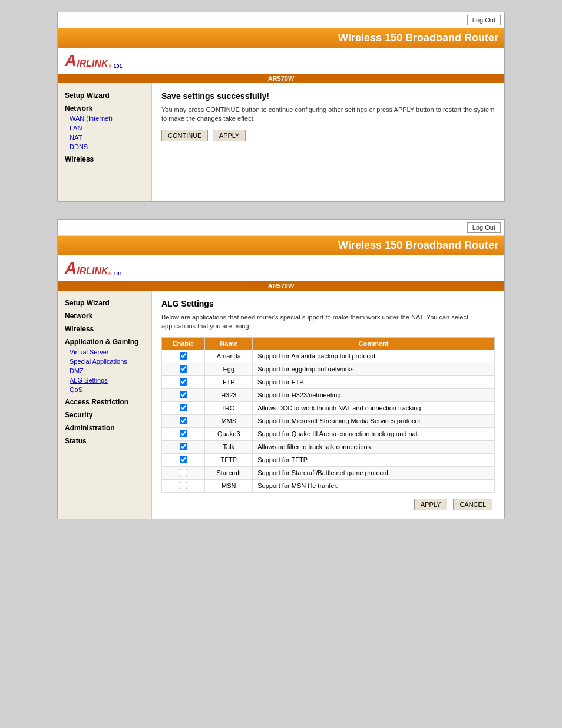  Describe the element at coordinates (229, 486) in the screenshot. I see `name-cell: MSN` at that location.